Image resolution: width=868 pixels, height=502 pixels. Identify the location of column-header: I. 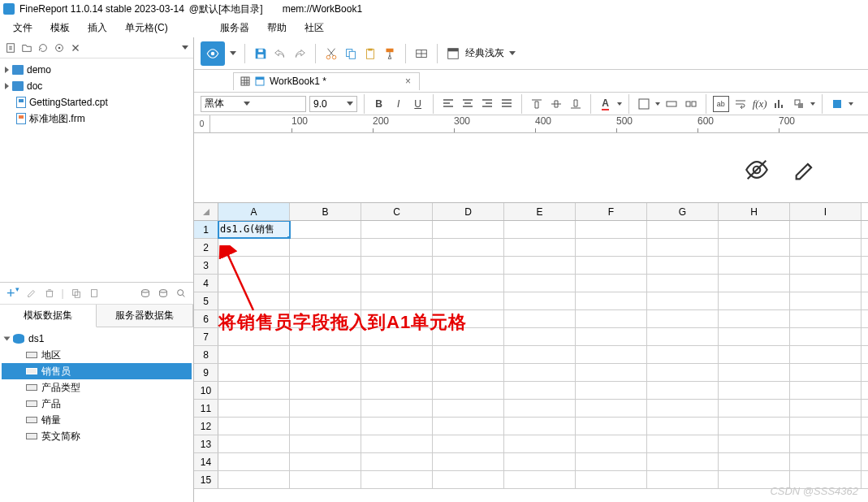
(826, 211).